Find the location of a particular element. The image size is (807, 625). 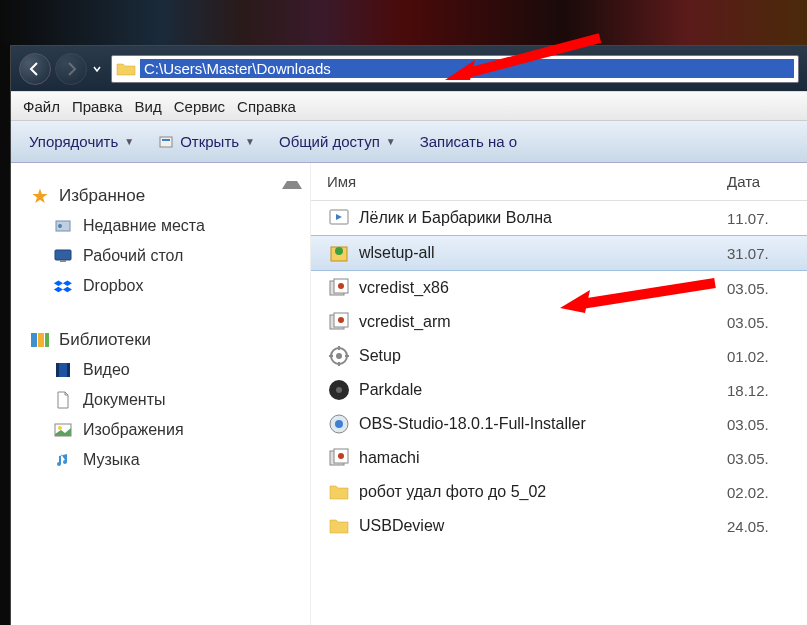

chevron-down-icon is located at coordinates (97, 69).